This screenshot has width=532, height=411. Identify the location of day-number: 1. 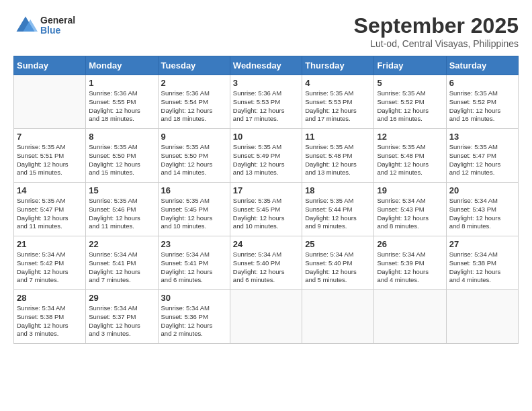
(122, 83).